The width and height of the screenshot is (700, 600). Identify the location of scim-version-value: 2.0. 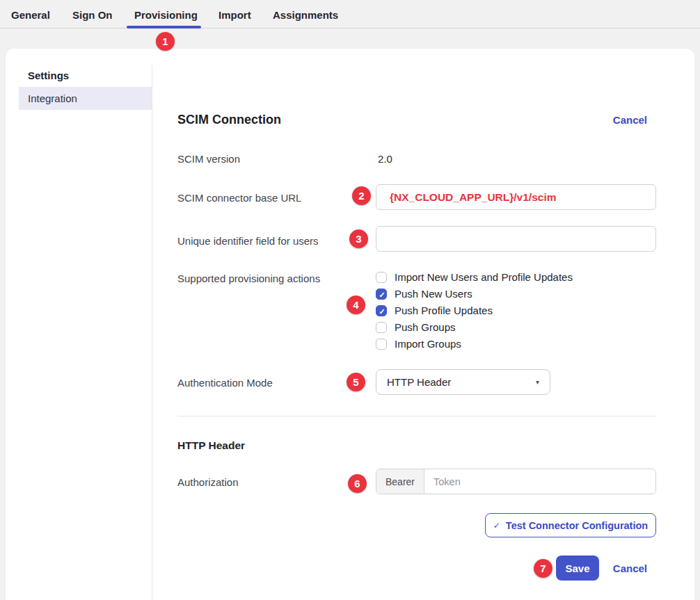
(384, 159).